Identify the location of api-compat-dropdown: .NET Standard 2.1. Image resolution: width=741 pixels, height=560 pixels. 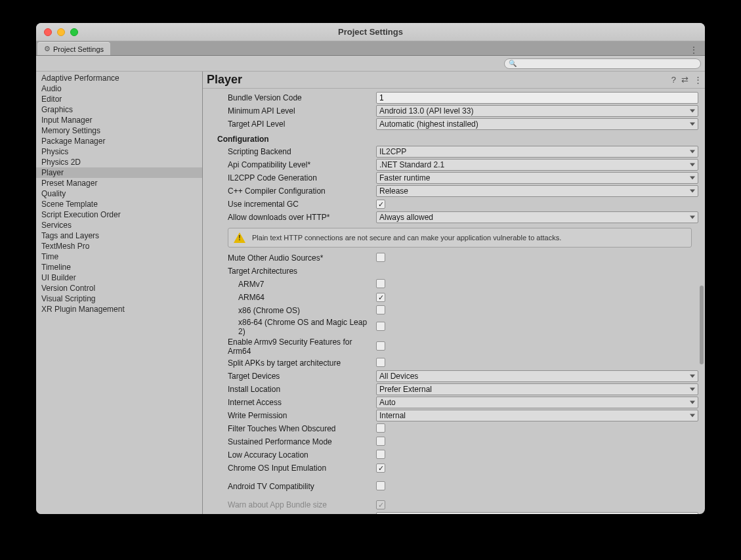
(537, 165).